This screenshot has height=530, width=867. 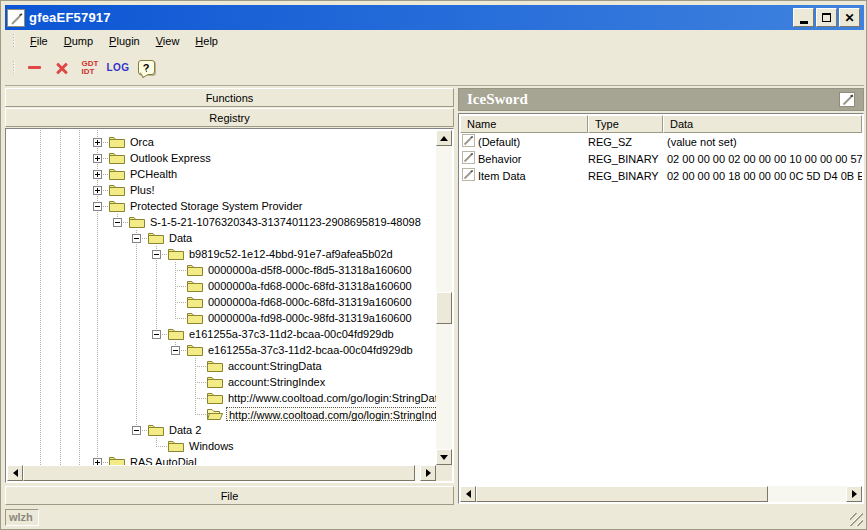 What do you see at coordinates (222, 286) in the screenshot?
I see `tree-item: 0000000a-fd68-000c-68fd-31318a160600` at bounding box center [222, 286].